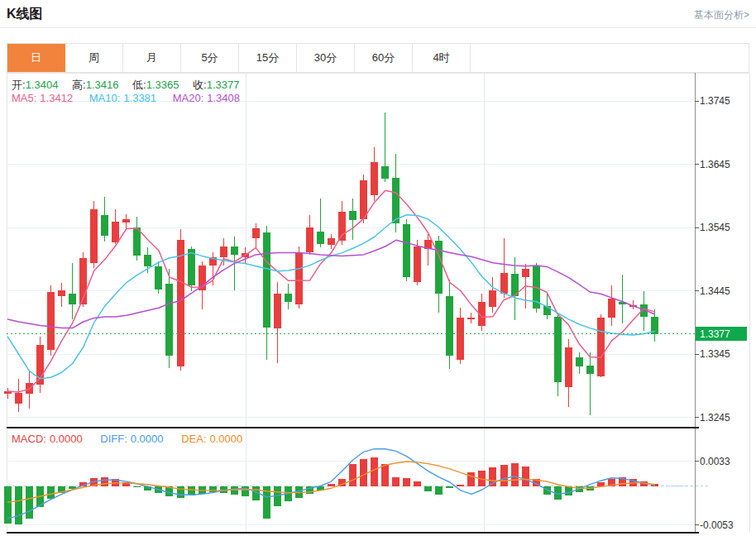 This screenshot has height=536, width=756. I want to click on ma20-readout: MA20:1.3408, so click(207, 98).